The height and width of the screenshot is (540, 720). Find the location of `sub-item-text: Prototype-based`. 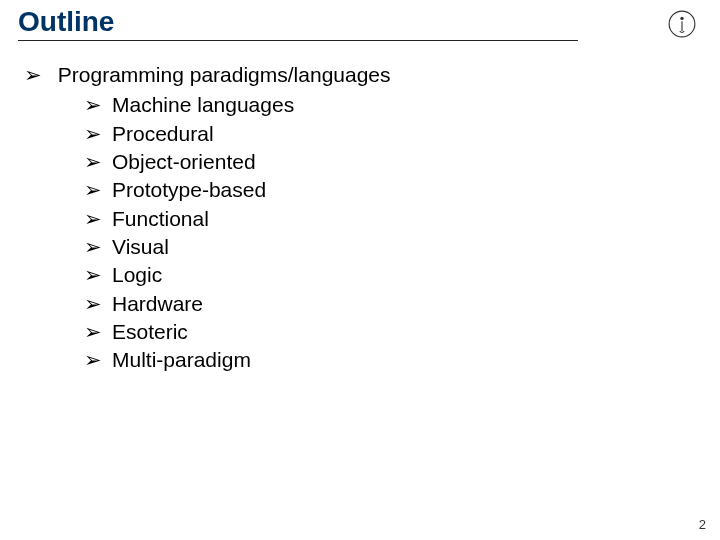

sub-item-text: Prototype-based is located at coordinates (189, 190).